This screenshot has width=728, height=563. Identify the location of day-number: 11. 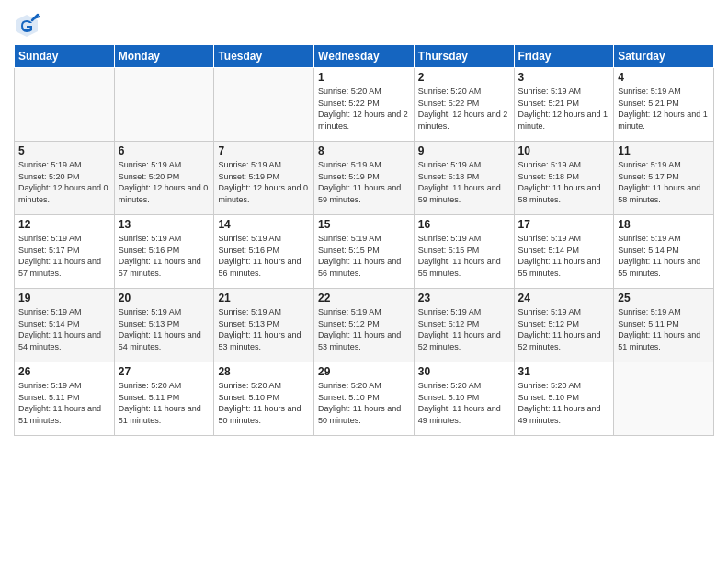
(664, 151).